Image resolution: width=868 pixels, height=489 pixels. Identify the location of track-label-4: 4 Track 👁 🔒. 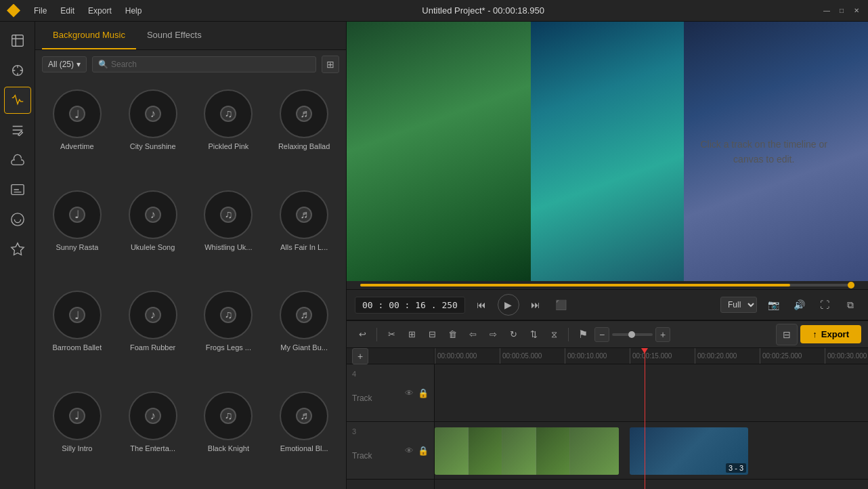
(390, 393).